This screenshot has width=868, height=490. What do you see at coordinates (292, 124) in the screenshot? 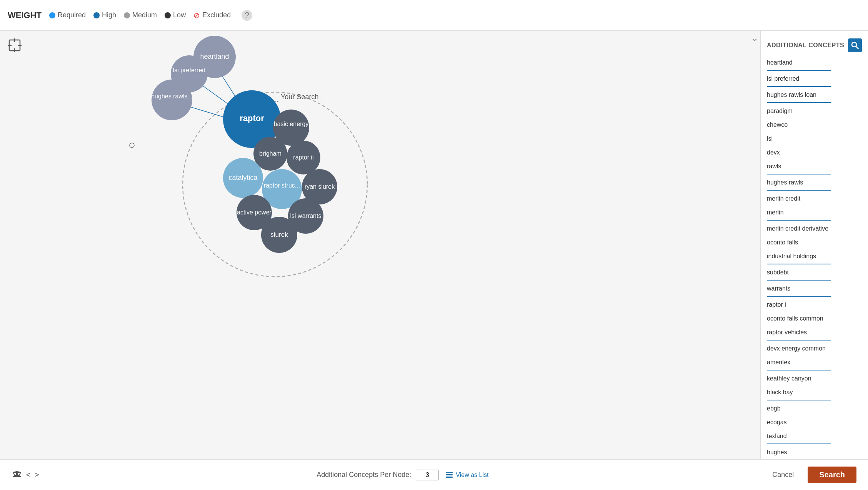
I see `label-basic-energy: basic energy` at bounding box center [292, 124].